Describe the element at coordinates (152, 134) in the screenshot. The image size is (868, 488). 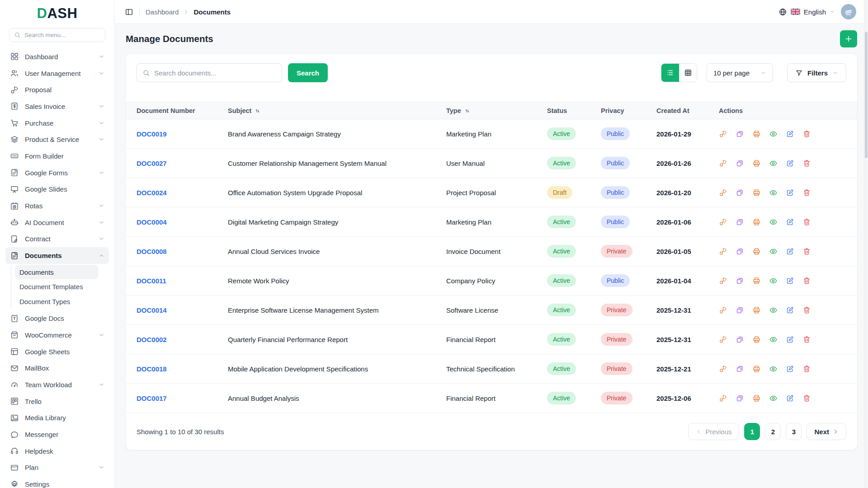
I see `document-number-link: DOC0019` at that location.